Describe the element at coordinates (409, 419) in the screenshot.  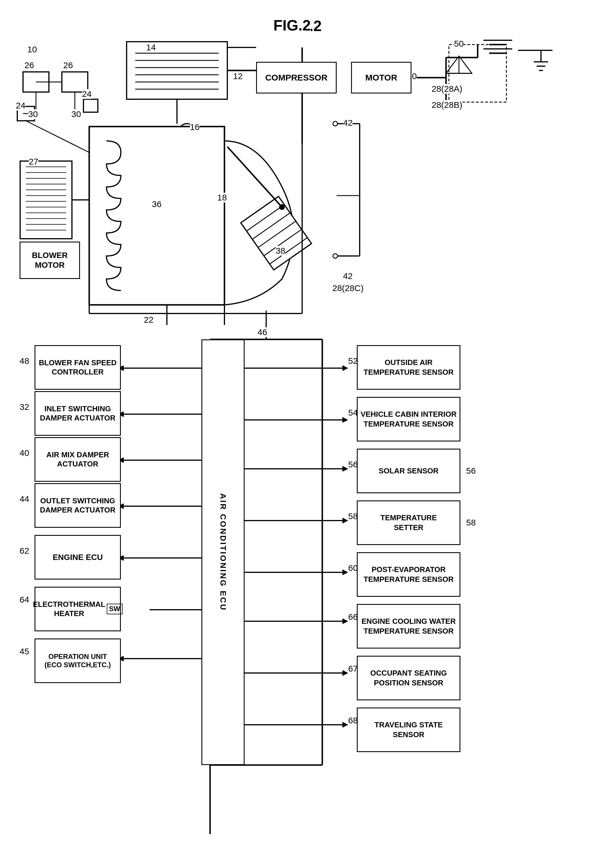
I see `vehicle-cabin-temp-box: VEHICLE CABIN INTERIOR TEMPERATURE SENSO…` at that location.